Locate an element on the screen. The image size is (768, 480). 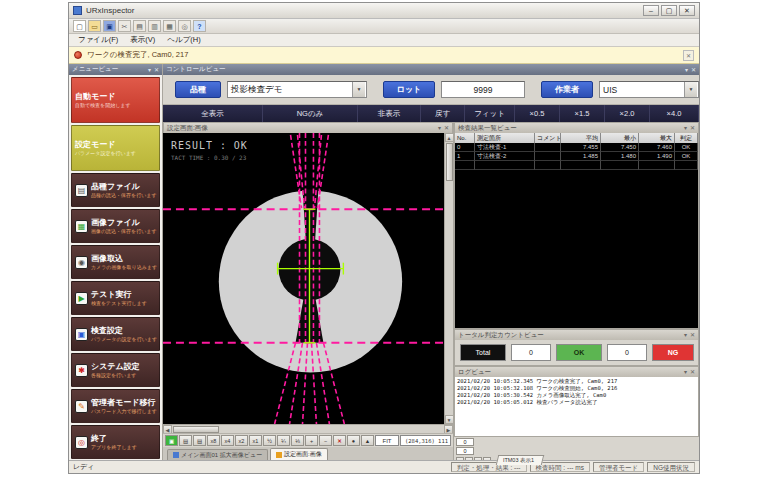
sidebar-item-admin-mode: ✎ 管理者モード移行 パスワード入力で移行します is located at coordinates (116, 406).